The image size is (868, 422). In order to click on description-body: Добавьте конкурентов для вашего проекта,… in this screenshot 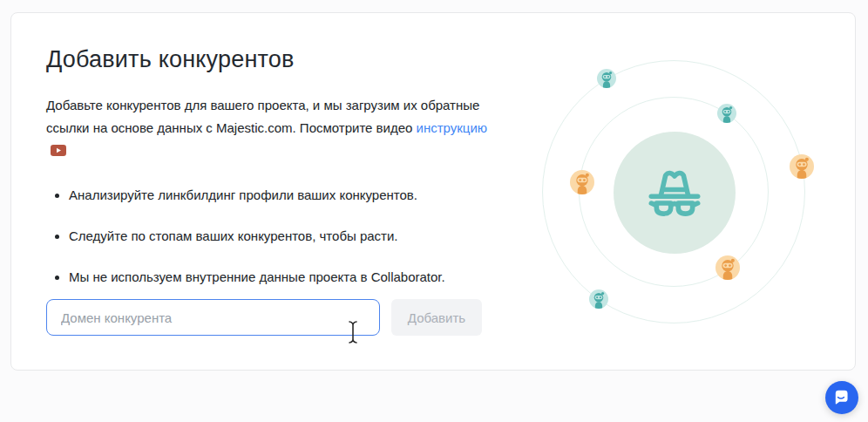, I will do `click(263, 117)`.